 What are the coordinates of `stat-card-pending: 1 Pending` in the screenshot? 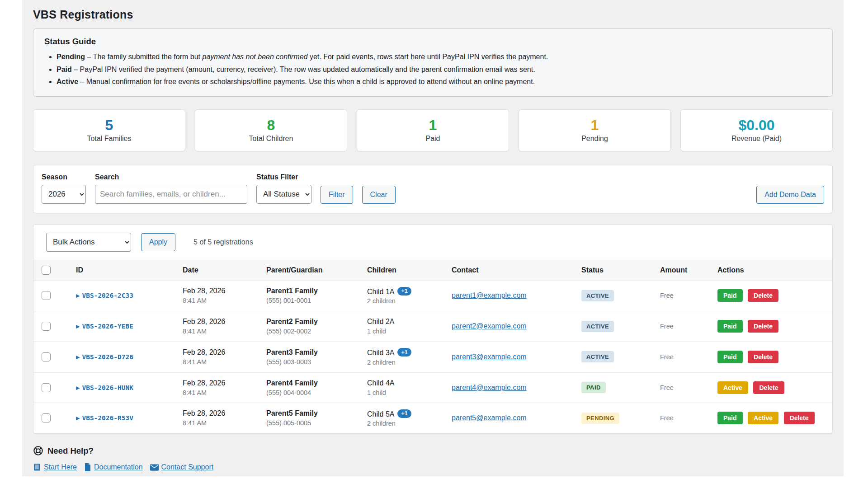 It's located at (595, 130).